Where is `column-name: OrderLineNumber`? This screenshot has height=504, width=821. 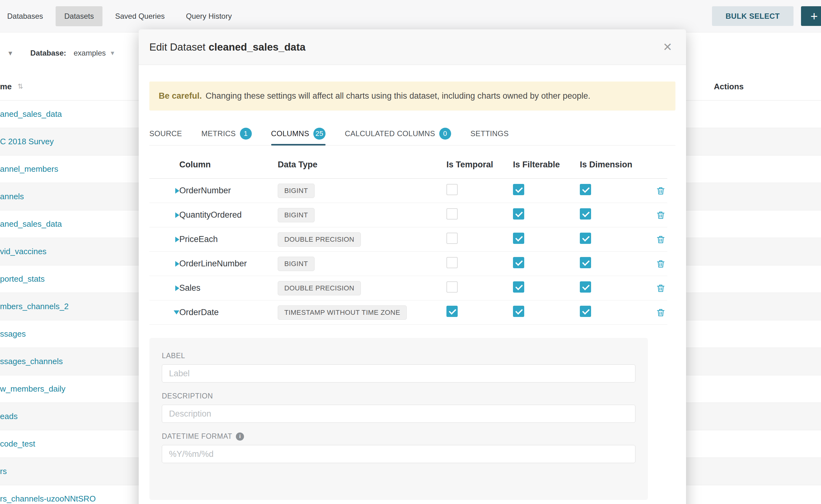 column-name: OrderLineNumber is located at coordinates (229, 264).